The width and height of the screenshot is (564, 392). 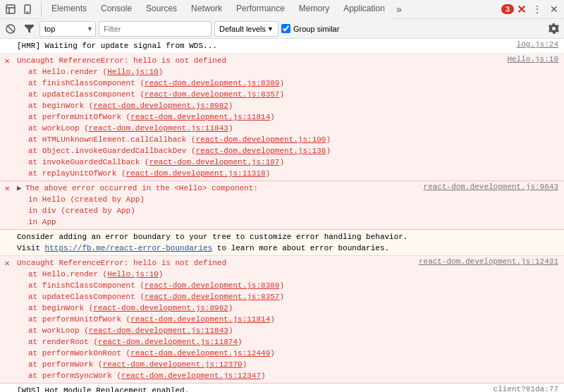 I want to click on error-icon-2: ✕, so click(x=7, y=188).